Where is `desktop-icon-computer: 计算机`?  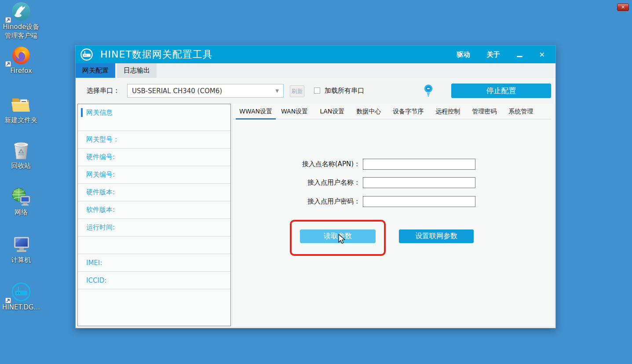
desktop-icon-computer: 计算机 is located at coordinates (21, 249).